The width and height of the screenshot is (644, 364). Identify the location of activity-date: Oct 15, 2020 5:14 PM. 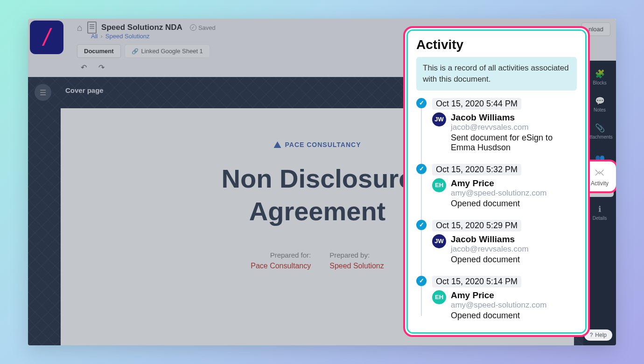
(477, 282).